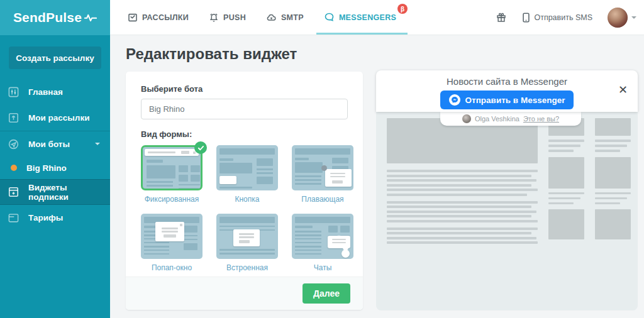 The width and height of the screenshot is (644, 318). I want to click on form-type-popup-label: Попап-окно, so click(172, 268).